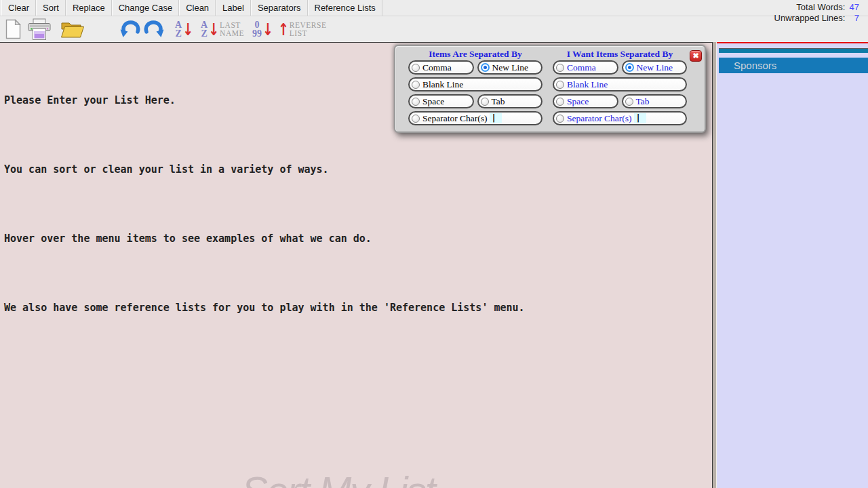 This screenshot has width=868, height=488. I want to click on input-sep-space-radio: Space, so click(441, 102).